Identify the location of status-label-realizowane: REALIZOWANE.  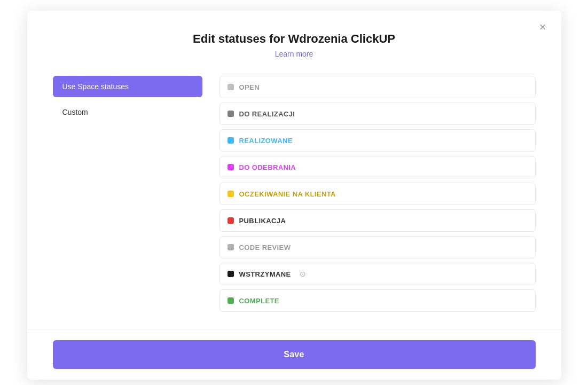
(266, 141).